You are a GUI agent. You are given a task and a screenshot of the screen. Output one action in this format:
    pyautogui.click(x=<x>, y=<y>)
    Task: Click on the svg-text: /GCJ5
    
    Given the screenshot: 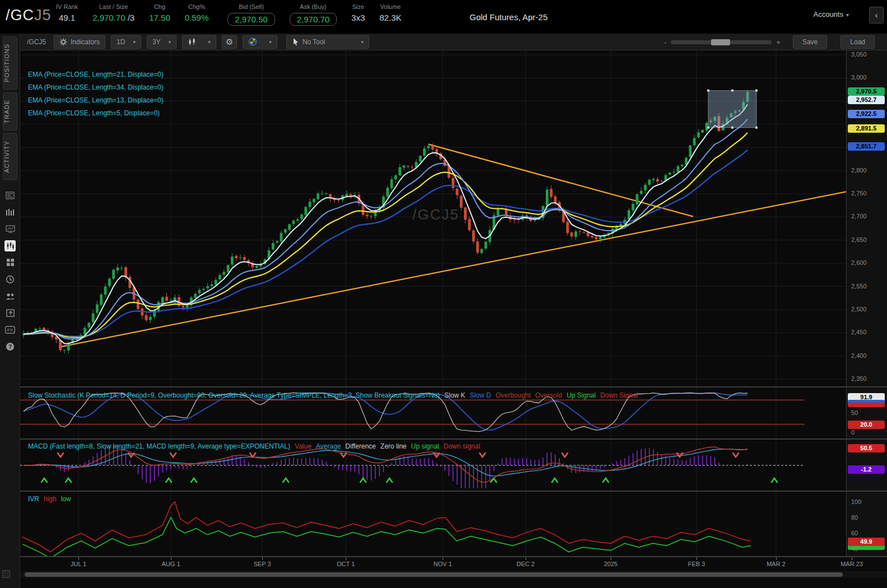 What is the action you would take?
    pyautogui.click(x=436, y=214)
    